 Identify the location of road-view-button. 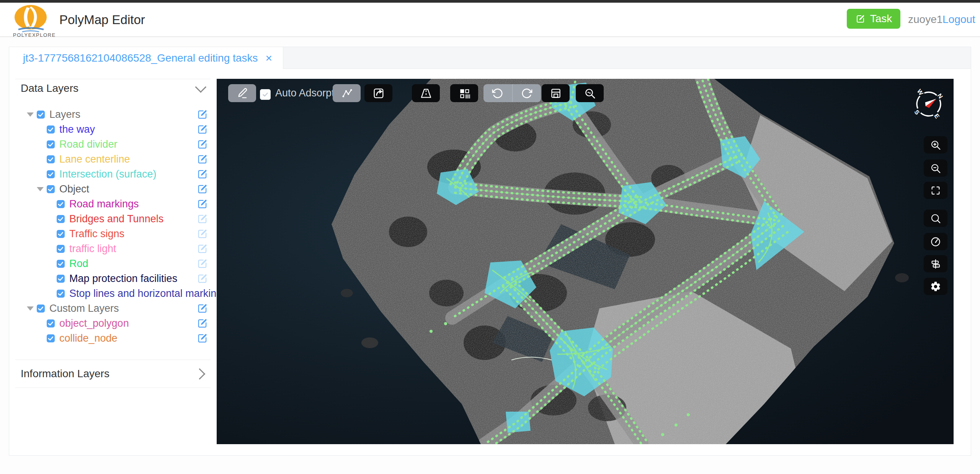
(426, 93).